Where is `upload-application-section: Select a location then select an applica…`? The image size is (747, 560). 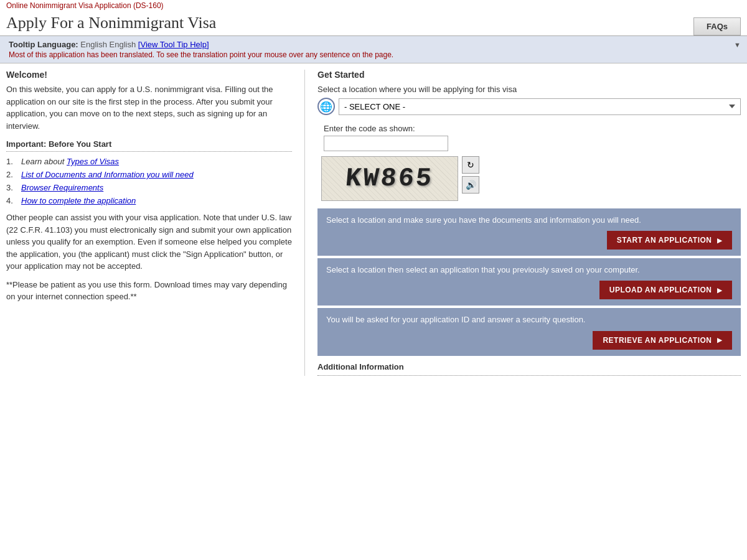 upload-application-section: Select a location then select an applica… is located at coordinates (529, 282).